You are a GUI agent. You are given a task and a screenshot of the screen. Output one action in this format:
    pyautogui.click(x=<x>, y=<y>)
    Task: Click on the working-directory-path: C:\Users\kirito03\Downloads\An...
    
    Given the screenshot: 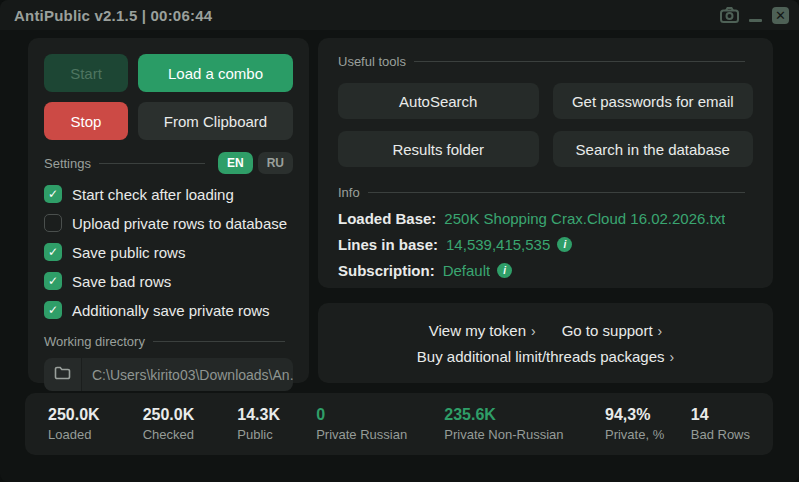 What is the action you would take?
    pyautogui.click(x=188, y=374)
    